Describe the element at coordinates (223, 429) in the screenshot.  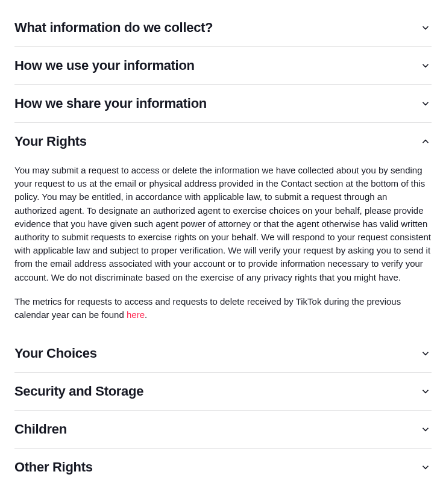
I see `accordion-header-children: Children` at that location.